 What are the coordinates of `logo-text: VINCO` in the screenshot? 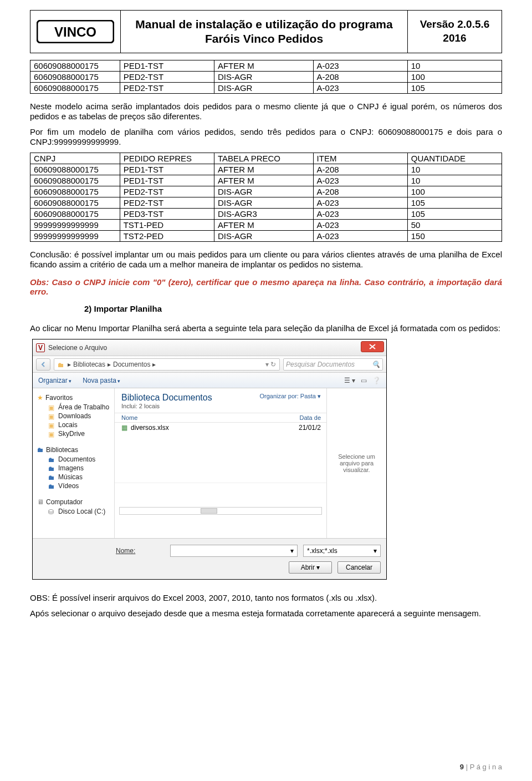 It's located at (75, 32).